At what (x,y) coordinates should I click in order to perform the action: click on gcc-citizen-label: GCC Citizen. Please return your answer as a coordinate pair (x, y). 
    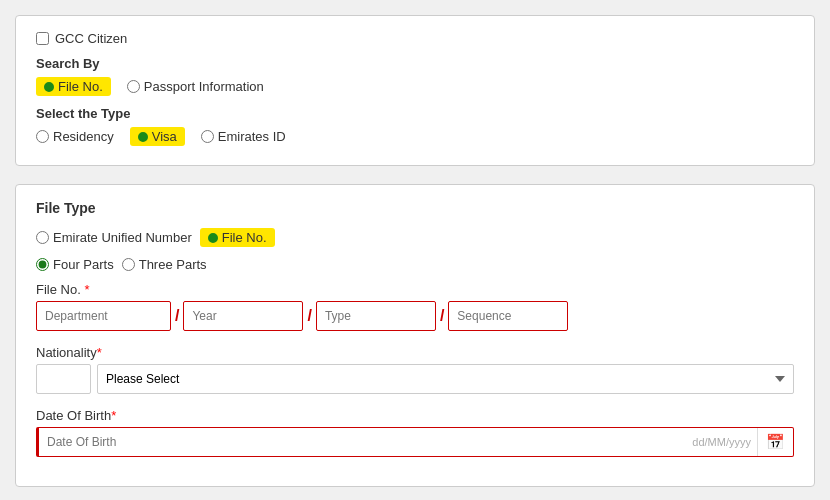
    Looking at the image, I should click on (91, 38).